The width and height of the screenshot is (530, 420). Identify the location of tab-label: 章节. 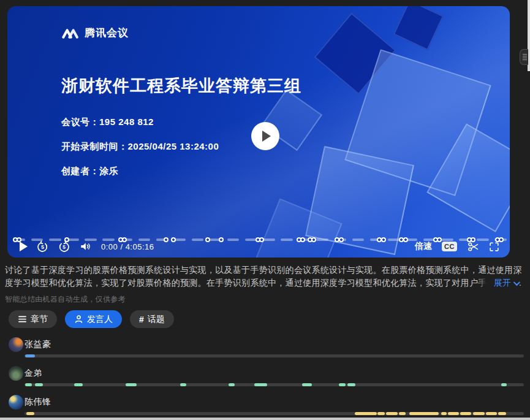
(39, 319).